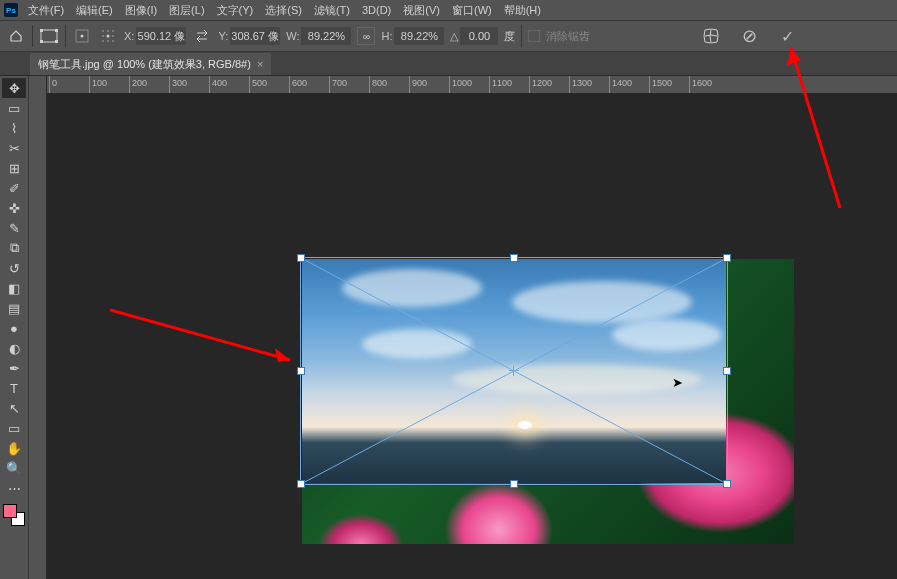  Describe the element at coordinates (14, 428) in the screenshot. I see `shape-tool: ▭` at that location.